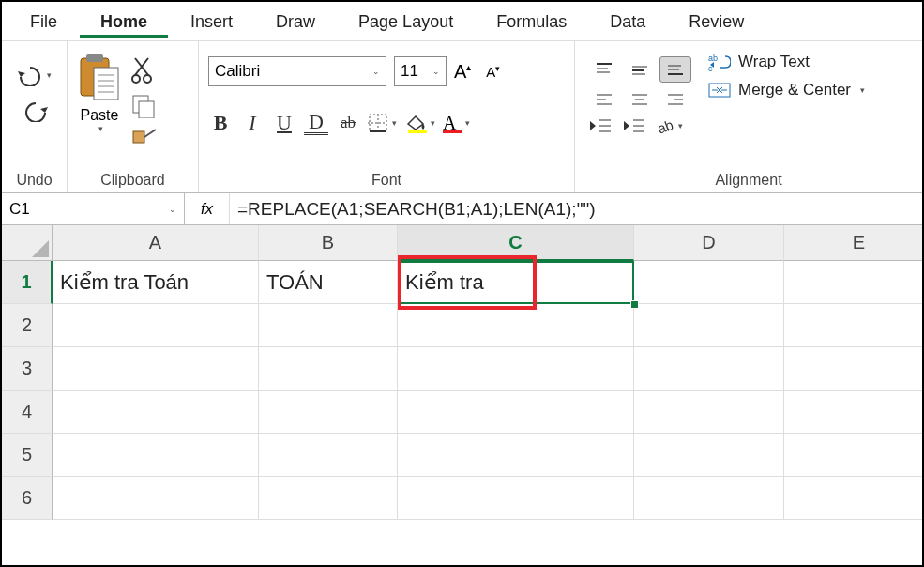 The width and height of the screenshot is (924, 567). Describe the element at coordinates (27, 412) in the screenshot. I see `row-header-4: 4` at that location.